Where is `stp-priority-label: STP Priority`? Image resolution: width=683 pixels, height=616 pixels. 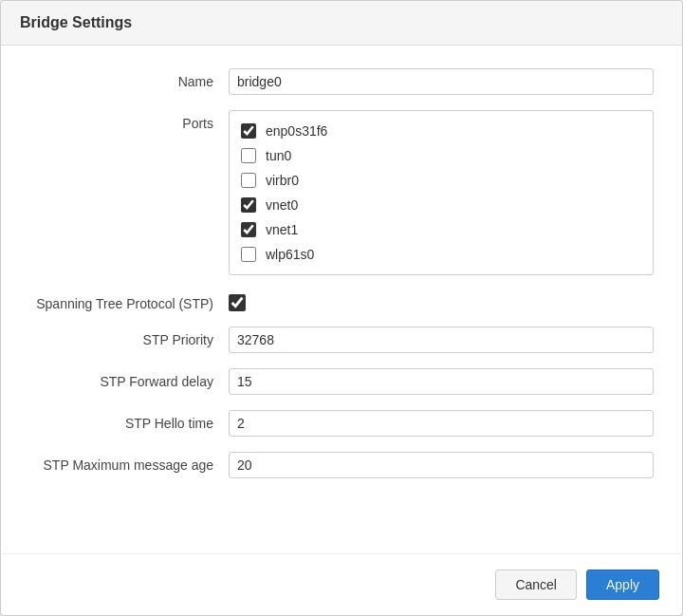 stp-priority-label: STP Priority is located at coordinates (129, 337).